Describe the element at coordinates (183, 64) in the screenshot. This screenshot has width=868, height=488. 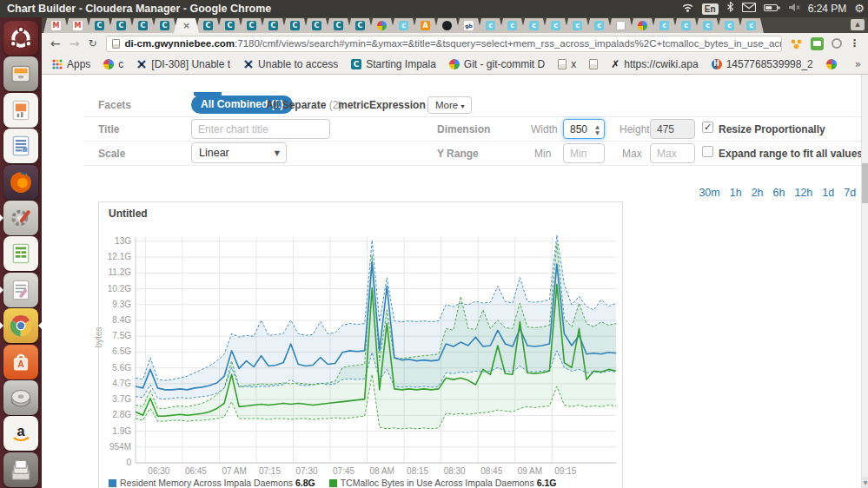
I see `bookmark--di-308-unable-t: [DI-308] Unable t` at that location.